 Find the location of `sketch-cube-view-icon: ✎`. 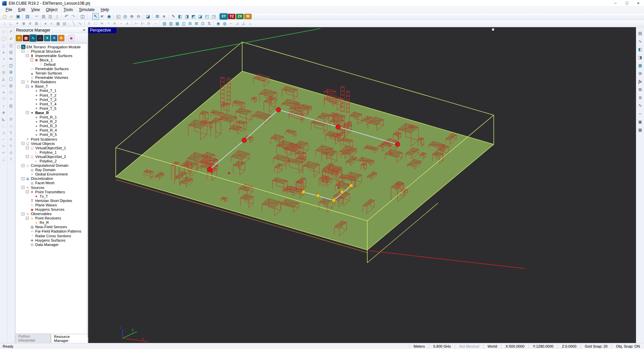

sketch-cube-view-icon: ✎ is located at coordinates (173, 16).